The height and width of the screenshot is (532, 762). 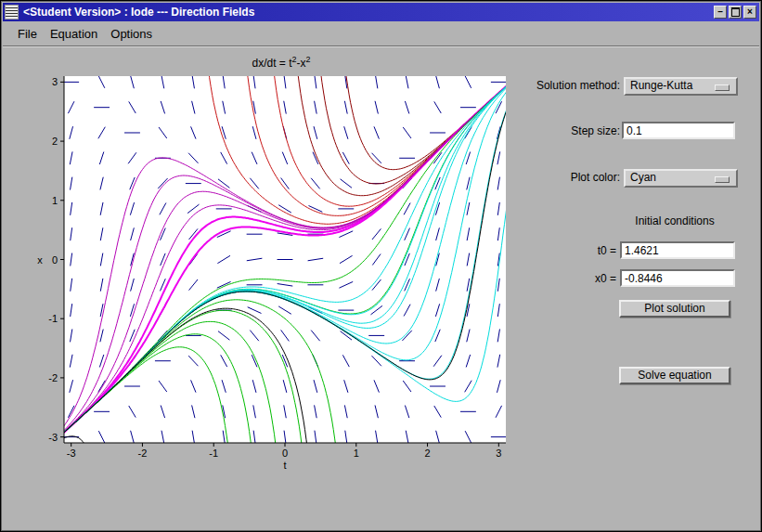 What do you see at coordinates (55, 82) in the screenshot?
I see `y-tick-label: 3` at bounding box center [55, 82].